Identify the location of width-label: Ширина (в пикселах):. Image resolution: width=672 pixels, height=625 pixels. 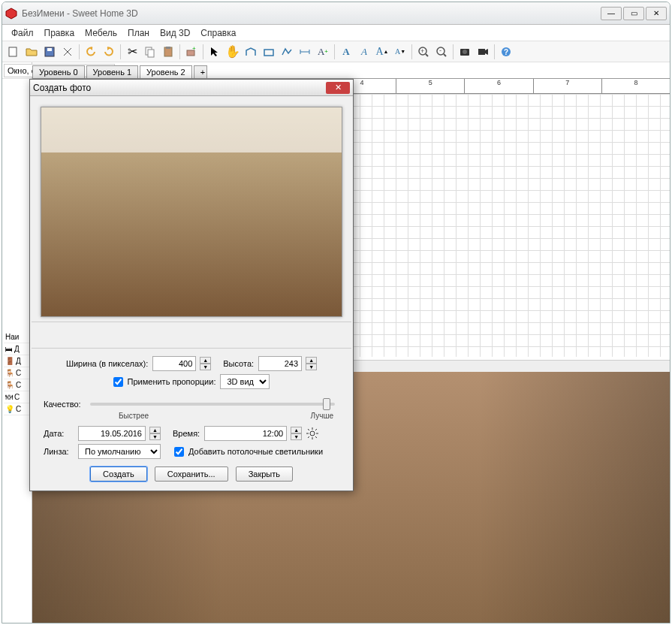
(107, 364).